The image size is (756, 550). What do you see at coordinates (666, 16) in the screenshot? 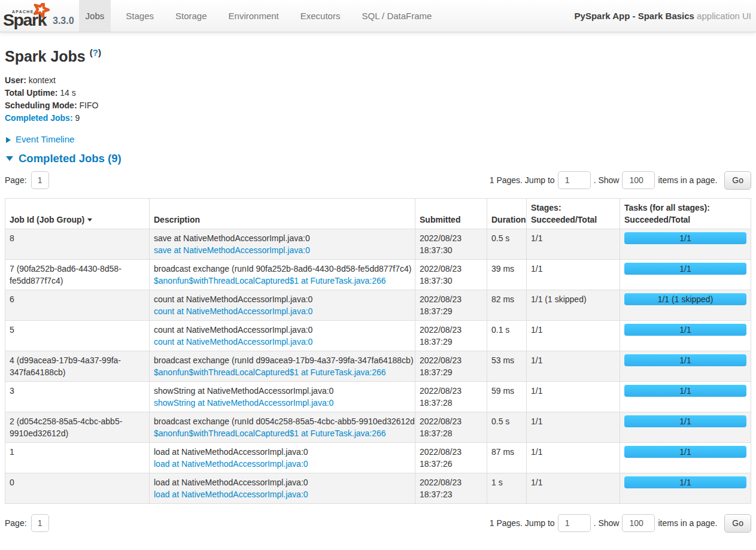
I see `app-title: PySpark App - Spark Basics application U…` at bounding box center [666, 16].